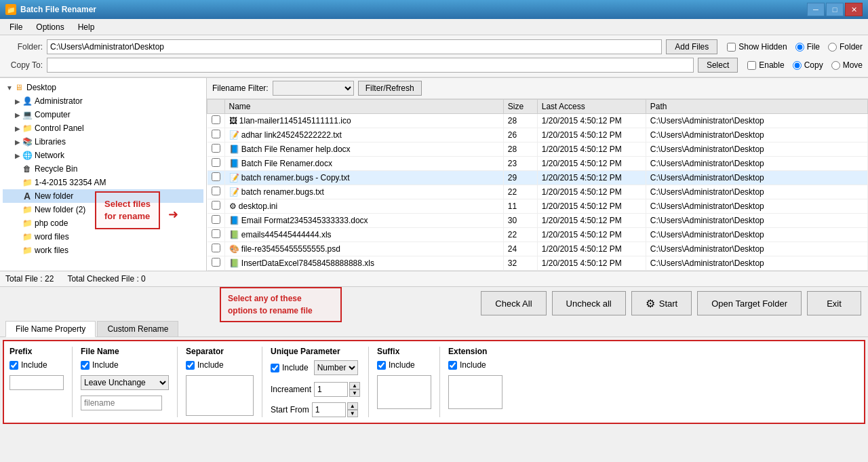 The width and height of the screenshot is (868, 462). What do you see at coordinates (434, 27) in the screenshot?
I see `menu-bar: File Options Help` at bounding box center [434, 27].